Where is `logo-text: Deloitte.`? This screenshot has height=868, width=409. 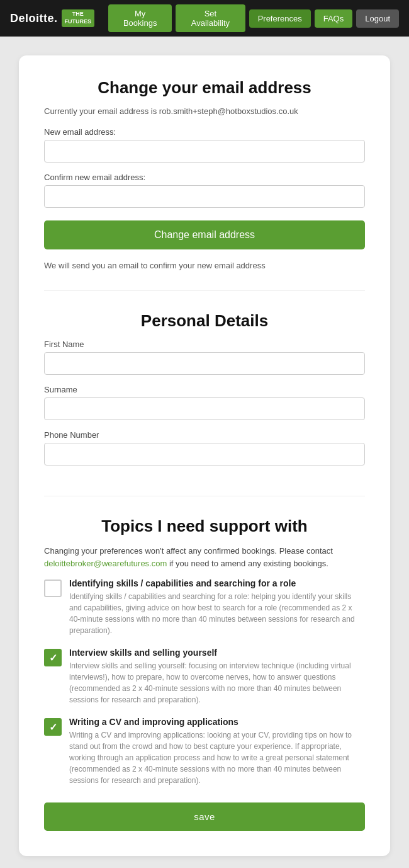 logo-text: Deloitte. is located at coordinates (34, 19).